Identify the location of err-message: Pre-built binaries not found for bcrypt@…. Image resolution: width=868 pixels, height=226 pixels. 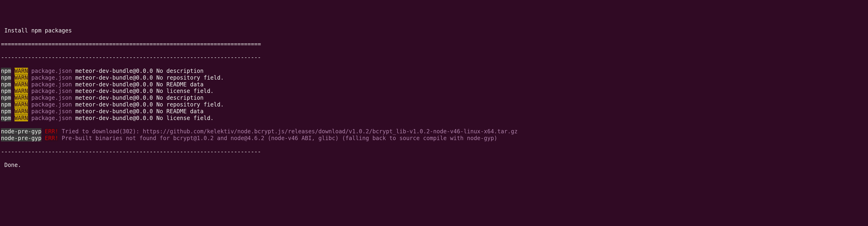
(280, 138).